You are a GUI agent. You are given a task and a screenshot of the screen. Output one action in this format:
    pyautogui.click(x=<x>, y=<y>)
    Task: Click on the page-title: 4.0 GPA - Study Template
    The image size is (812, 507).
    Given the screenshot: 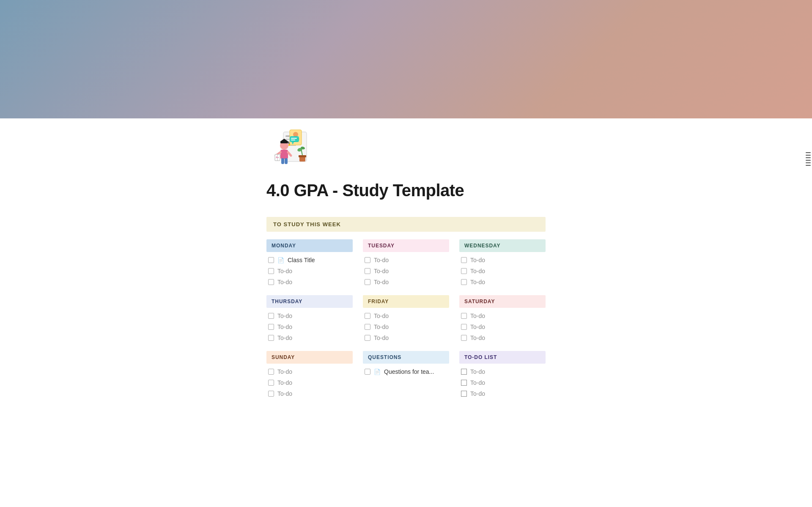 What is the action you would take?
    pyautogui.click(x=406, y=190)
    